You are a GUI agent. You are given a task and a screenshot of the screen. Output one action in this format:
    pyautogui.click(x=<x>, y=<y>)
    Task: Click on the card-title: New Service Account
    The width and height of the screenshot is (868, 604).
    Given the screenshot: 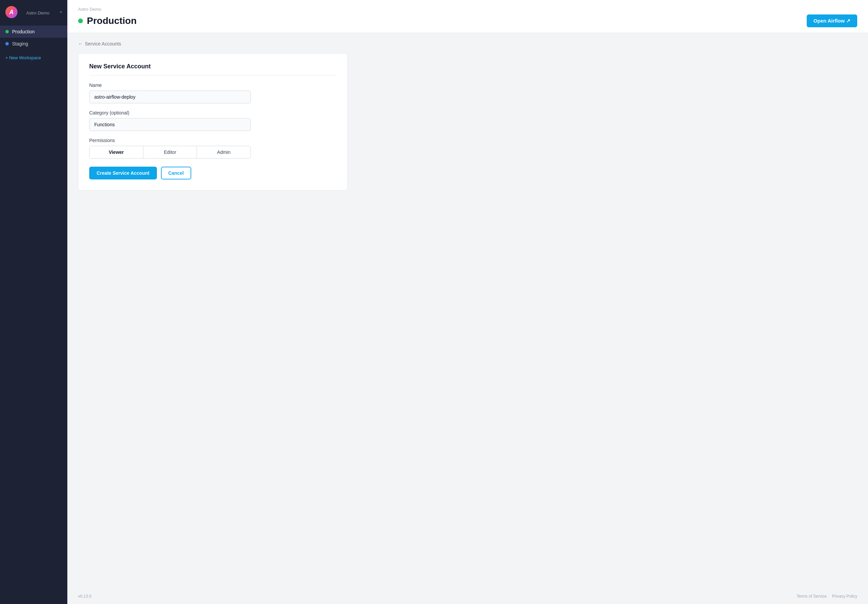 What is the action you would take?
    pyautogui.click(x=213, y=70)
    